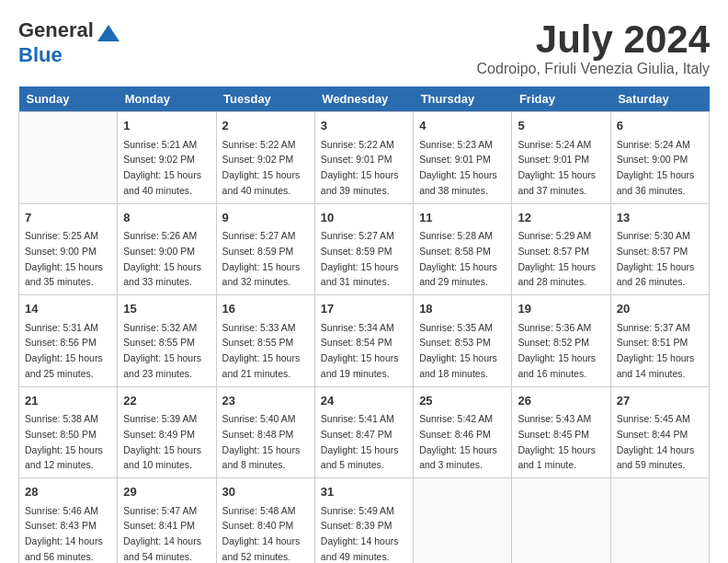 The width and height of the screenshot is (728, 563). I want to click on day-number: 25, so click(462, 401).